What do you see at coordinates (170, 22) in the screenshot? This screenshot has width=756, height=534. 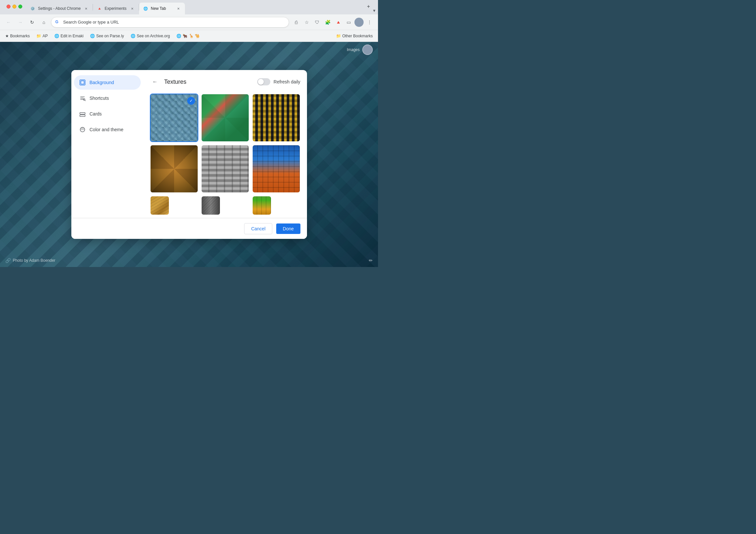 I see `url-bar: G Search Google or type a URL` at bounding box center [170, 22].